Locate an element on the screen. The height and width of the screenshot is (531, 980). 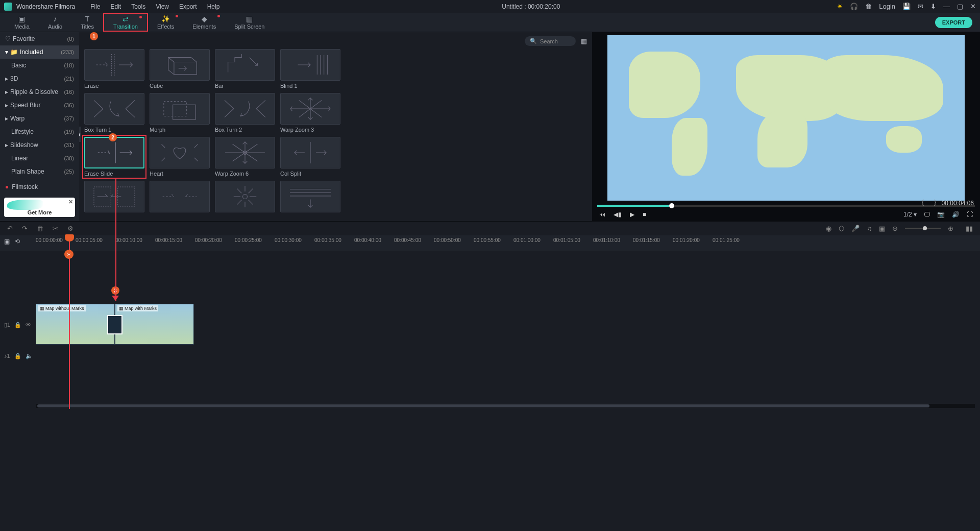
tab-splitscreen: ▦Split Screen is located at coordinates (249, 22).